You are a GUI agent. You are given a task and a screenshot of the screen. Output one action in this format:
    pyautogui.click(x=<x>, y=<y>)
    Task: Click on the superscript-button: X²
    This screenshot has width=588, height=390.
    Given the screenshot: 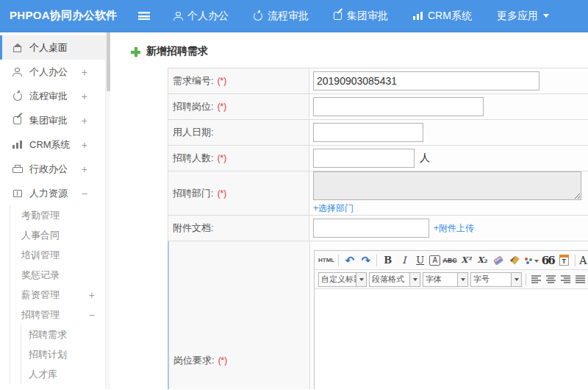 What is the action you would take?
    pyautogui.click(x=466, y=260)
    